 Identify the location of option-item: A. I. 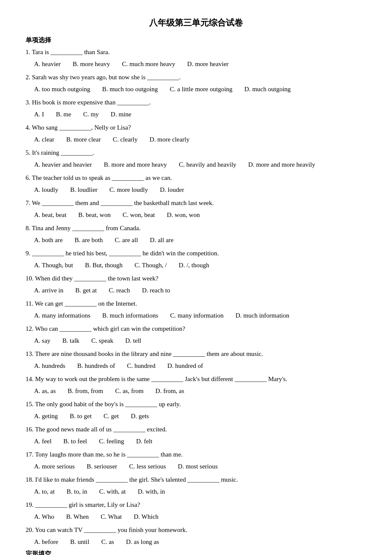
(39, 115).